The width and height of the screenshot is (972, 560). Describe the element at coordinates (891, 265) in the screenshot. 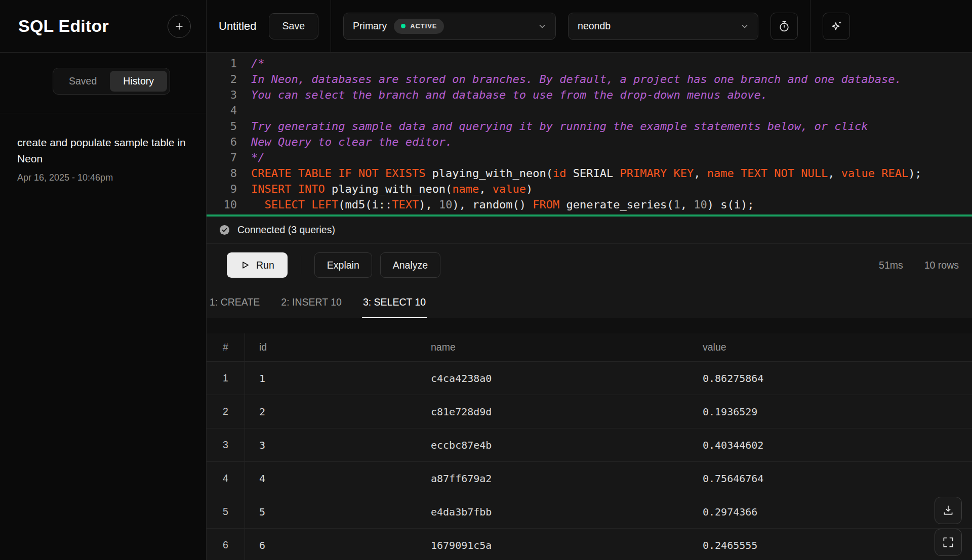

I see `query-duration: 51ms` at that location.